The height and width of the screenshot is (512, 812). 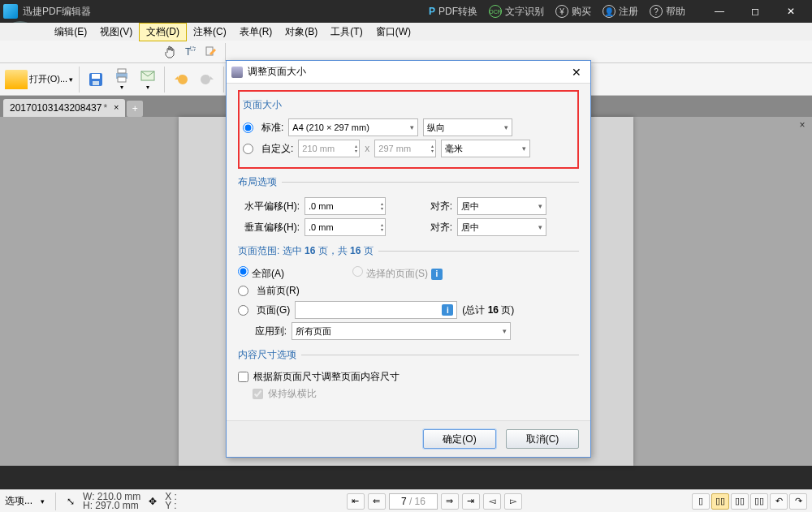 What do you see at coordinates (211, 52) in the screenshot?
I see `edit-tool-icon` at bounding box center [211, 52].